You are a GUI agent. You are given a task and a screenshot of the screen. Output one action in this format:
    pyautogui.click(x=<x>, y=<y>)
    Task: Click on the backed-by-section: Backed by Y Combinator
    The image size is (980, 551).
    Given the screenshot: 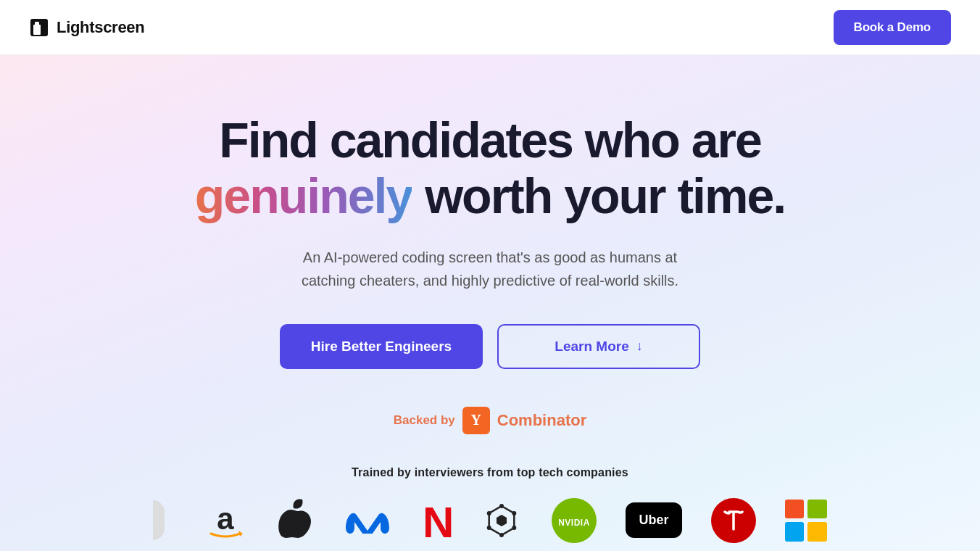 What is the action you would take?
    pyautogui.click(x=490, y=420)
    